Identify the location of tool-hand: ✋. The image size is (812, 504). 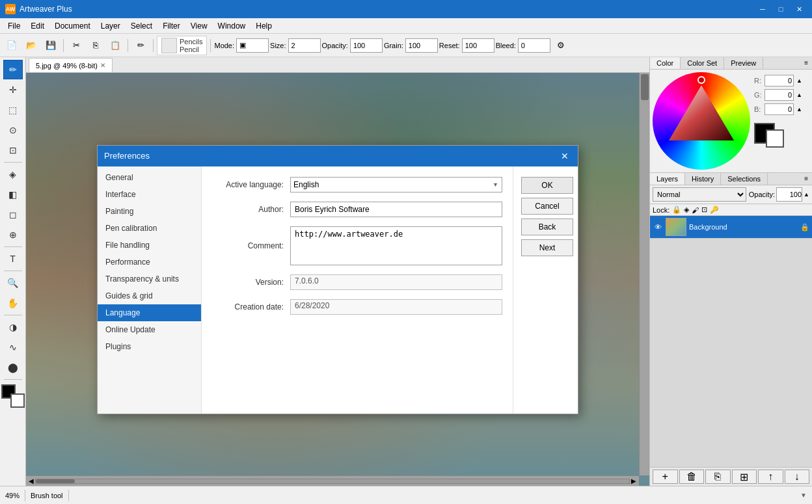
(13, 303).